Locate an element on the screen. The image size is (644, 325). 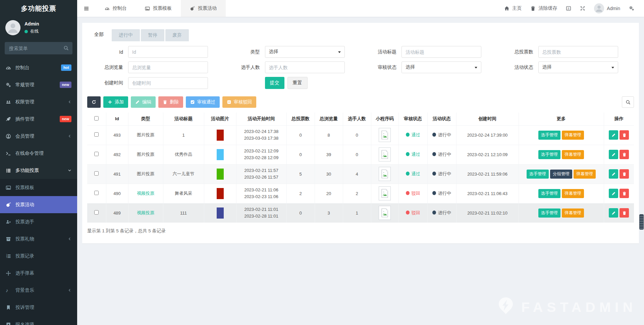
column-header: 活动标题 is located at coordinates (183, 119).